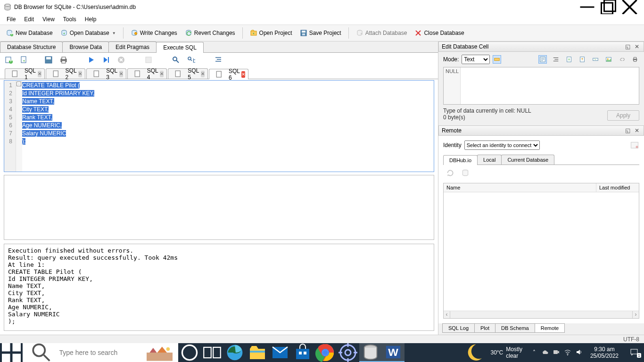  Describe the element at coordinates (348, 353) in the screenshot. I see `settings-icon` at that location.